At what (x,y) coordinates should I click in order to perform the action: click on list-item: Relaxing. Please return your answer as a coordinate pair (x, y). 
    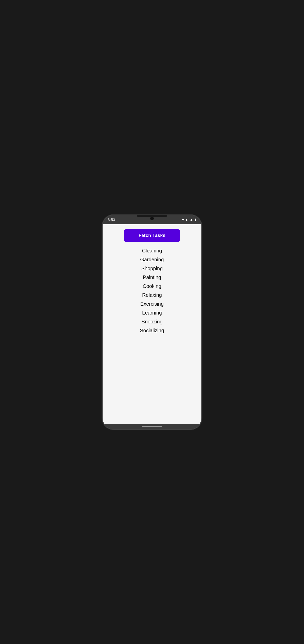
    Looking at the image, I should click on (152, 295).